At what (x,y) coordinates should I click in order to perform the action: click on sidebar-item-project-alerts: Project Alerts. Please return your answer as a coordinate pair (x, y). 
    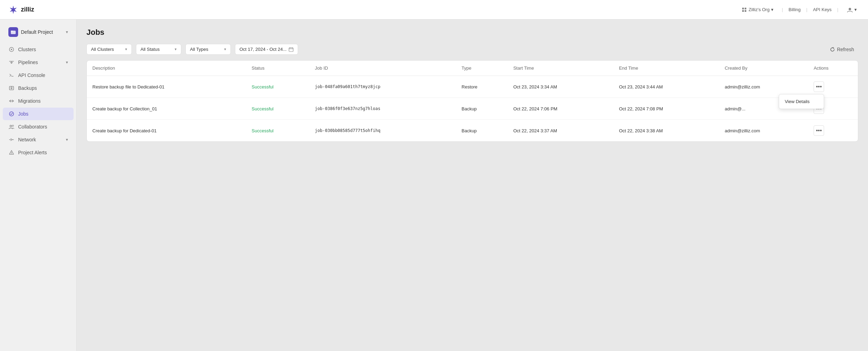
    Looking at the image, I should click on (38, 153).